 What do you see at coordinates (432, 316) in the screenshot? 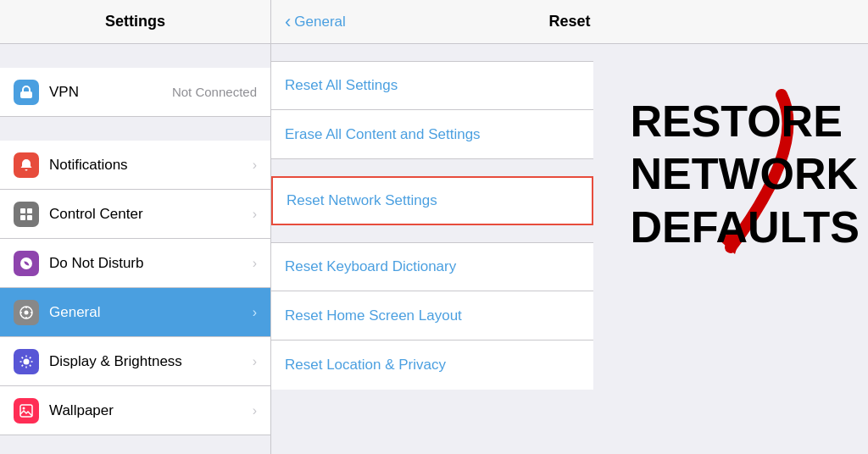
I see `reset-group-3: Reset Keyboard Dictionary Reset Home Scr…` at bounding box center [432, 316].